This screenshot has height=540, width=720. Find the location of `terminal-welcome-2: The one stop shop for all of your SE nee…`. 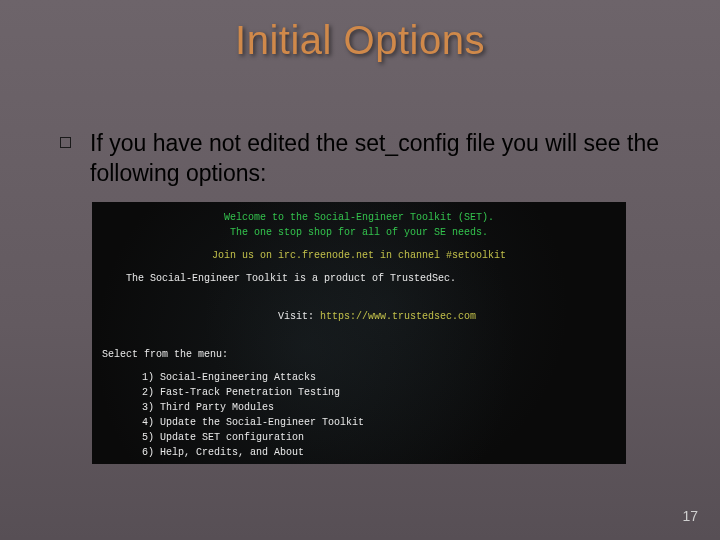

terminal-welcome-2: The one stop shop for all of your SE nee… is located at coordinates (359, 232).